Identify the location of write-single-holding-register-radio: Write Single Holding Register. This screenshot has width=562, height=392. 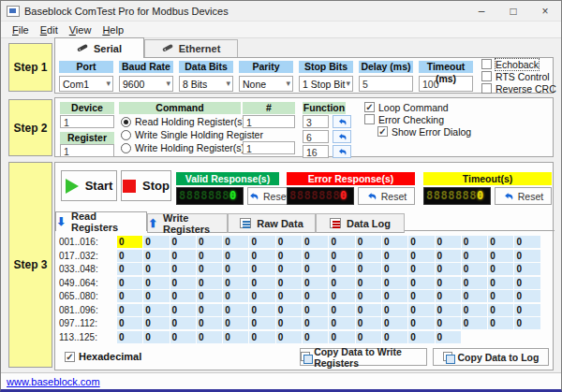
(192, 135).